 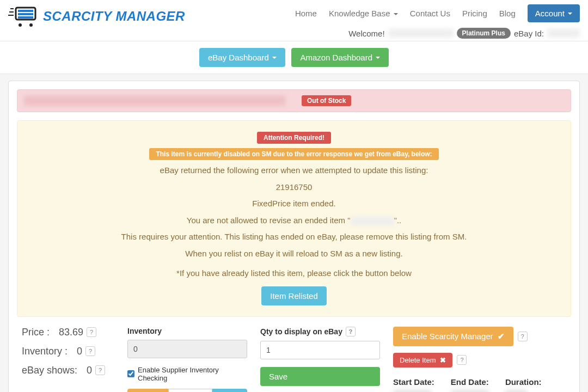 I want to click on inventory-field-label: Inventory, so click(x=187, y=331).